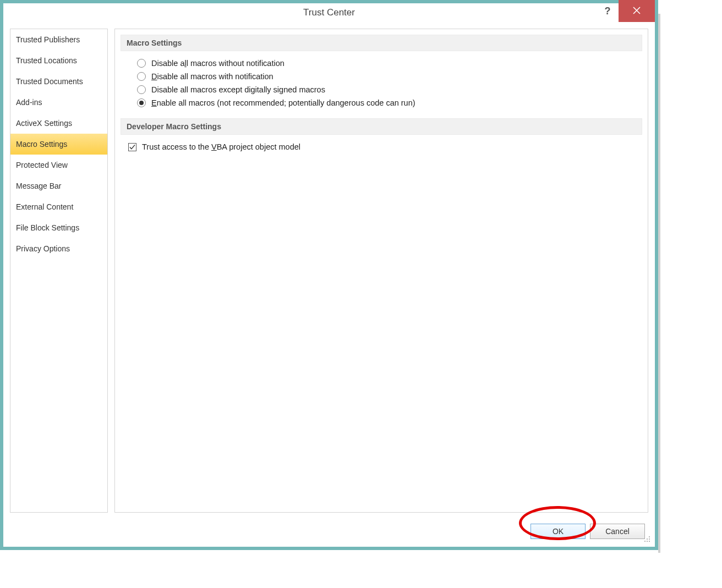 This screenshot has width=722, height=588. I want to click on radio-label: Disable all macros with notification, so click(212, 76).